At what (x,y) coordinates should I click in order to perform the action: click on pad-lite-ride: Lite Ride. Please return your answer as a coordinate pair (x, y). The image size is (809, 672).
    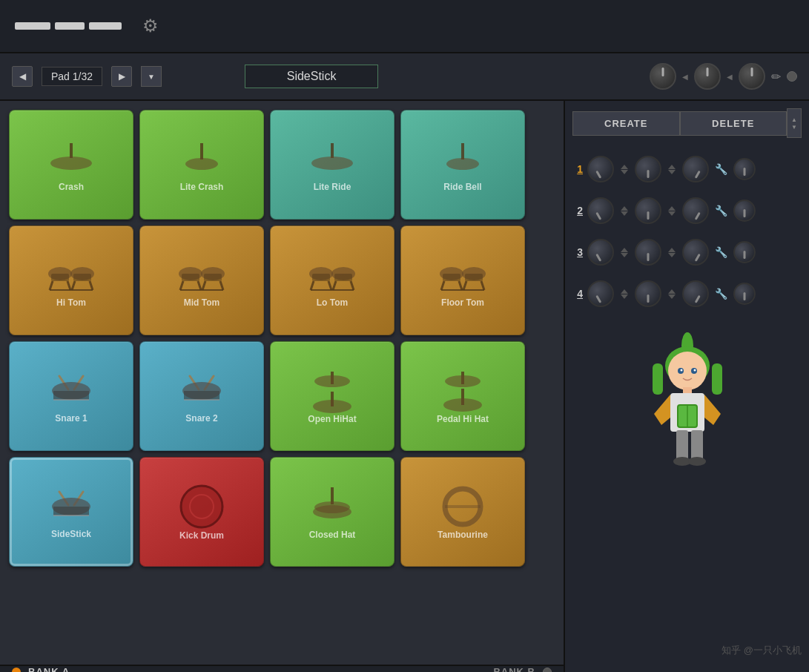
    Looking at the image, I should click on (332, 165).